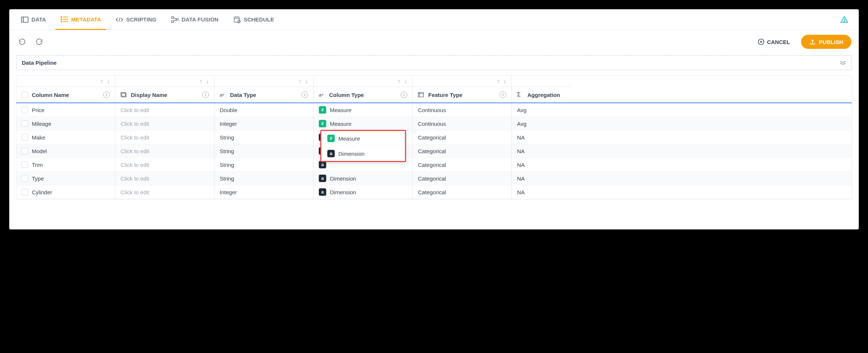 The image size is (868, 353). Describe the element at coordinates (33, 20) in the screenshot. I see `tab-data: DATA` at that location.